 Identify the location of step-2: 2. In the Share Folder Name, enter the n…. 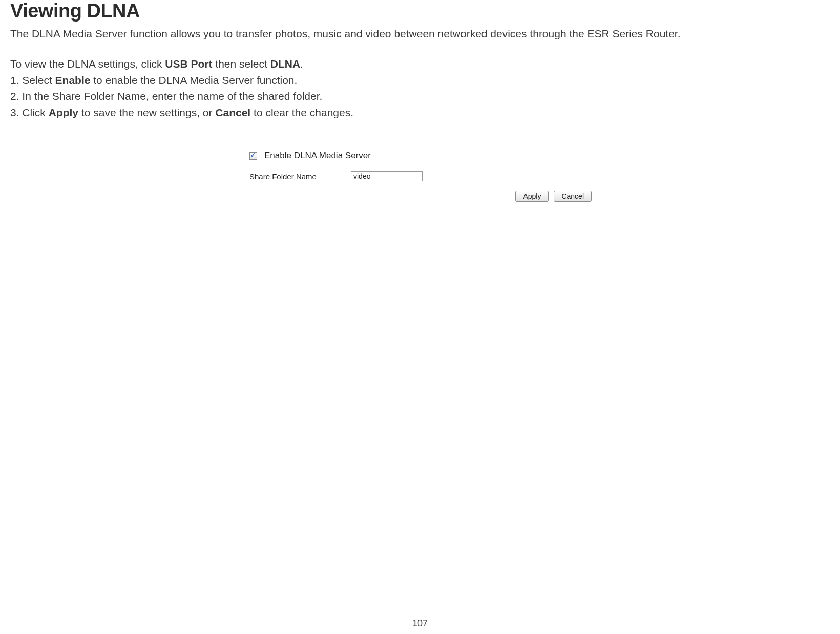
(420, 96).